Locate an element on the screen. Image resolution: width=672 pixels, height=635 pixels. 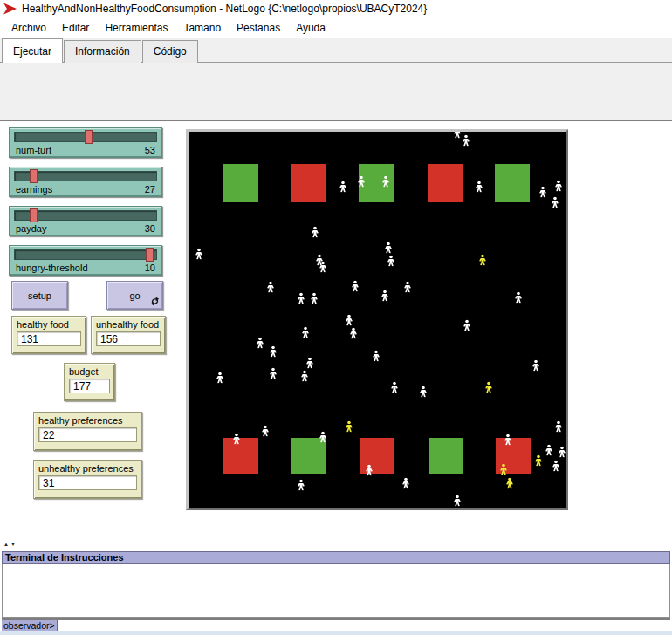
go-button: go is located at coordinates (134, 295).